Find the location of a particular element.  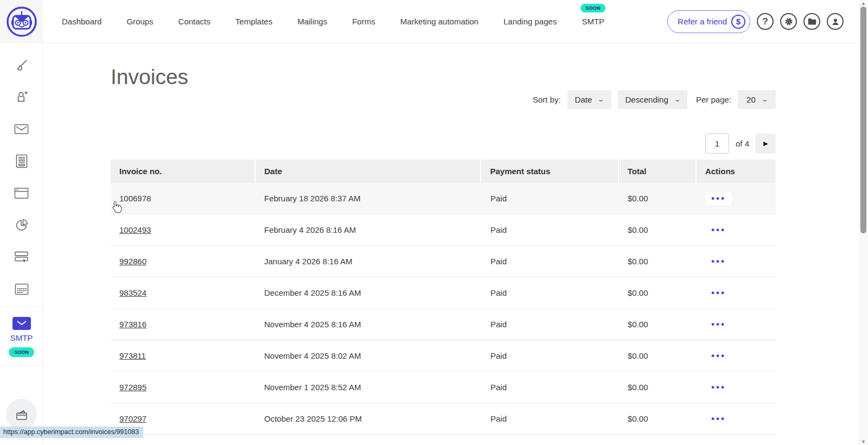

refer-a-friend-label: Refer a friend is located at coordinates (702, 22).